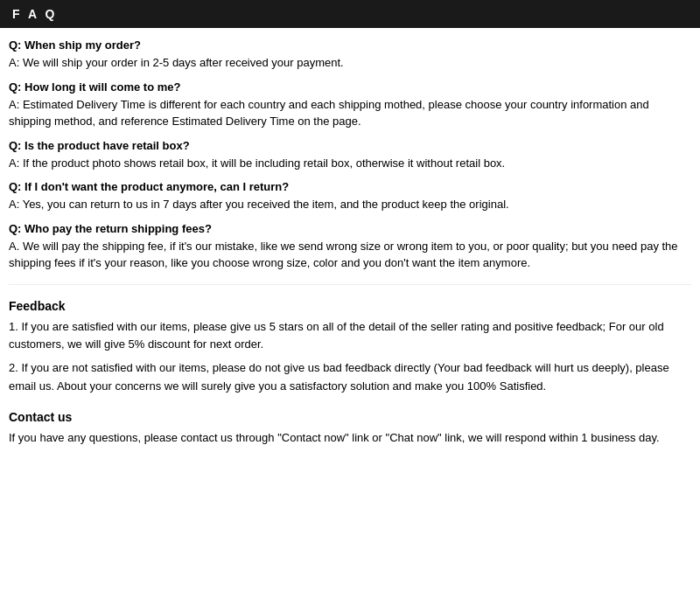 This screenshot has width=700, height=612. I want to click on faq-question-2: Q: How long it will come to me?, so click(350, 87).